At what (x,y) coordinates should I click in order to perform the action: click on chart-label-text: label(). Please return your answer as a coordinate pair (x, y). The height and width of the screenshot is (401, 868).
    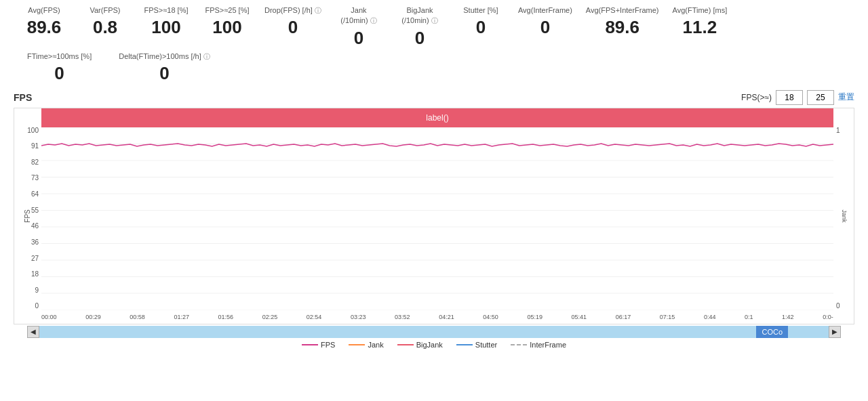
    Looking at the image, I should click on (437, 118).